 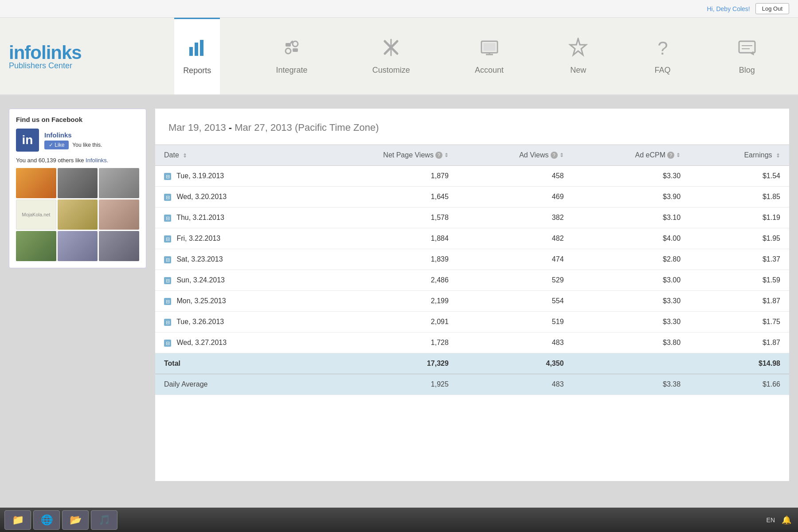 What do you see at coordinates (631, 176) in the screenshot?
I see `cell-ecpm-0: $3.30` at bounding box center [631, 176].